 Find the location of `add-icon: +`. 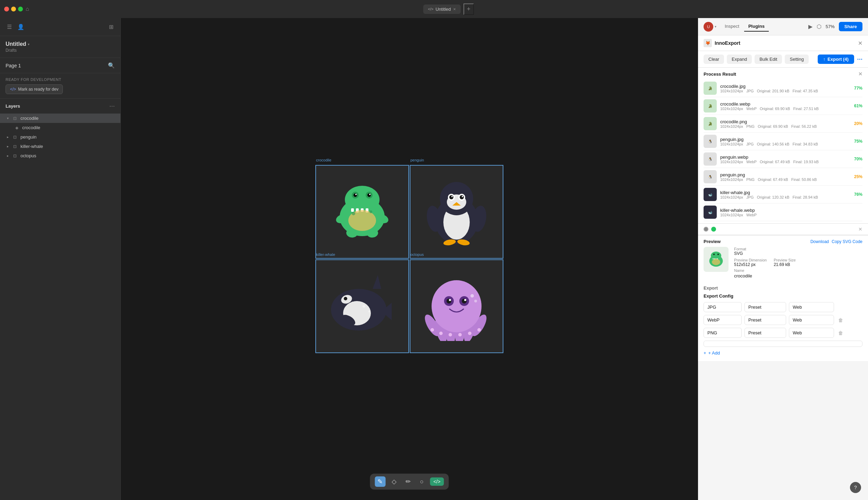

add-icon: + is located at coordinates (705, 353).